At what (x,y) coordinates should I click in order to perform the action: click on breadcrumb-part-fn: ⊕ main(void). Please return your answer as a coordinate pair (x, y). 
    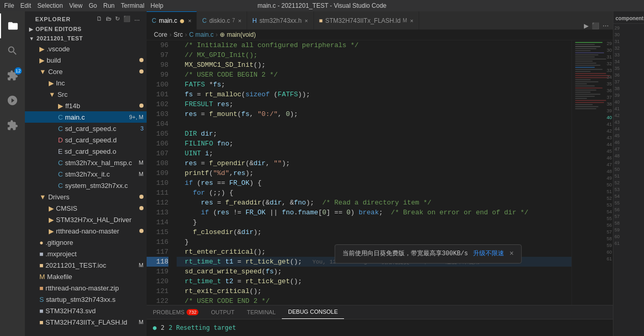
    Looking at the image, I should click on (237, 35).